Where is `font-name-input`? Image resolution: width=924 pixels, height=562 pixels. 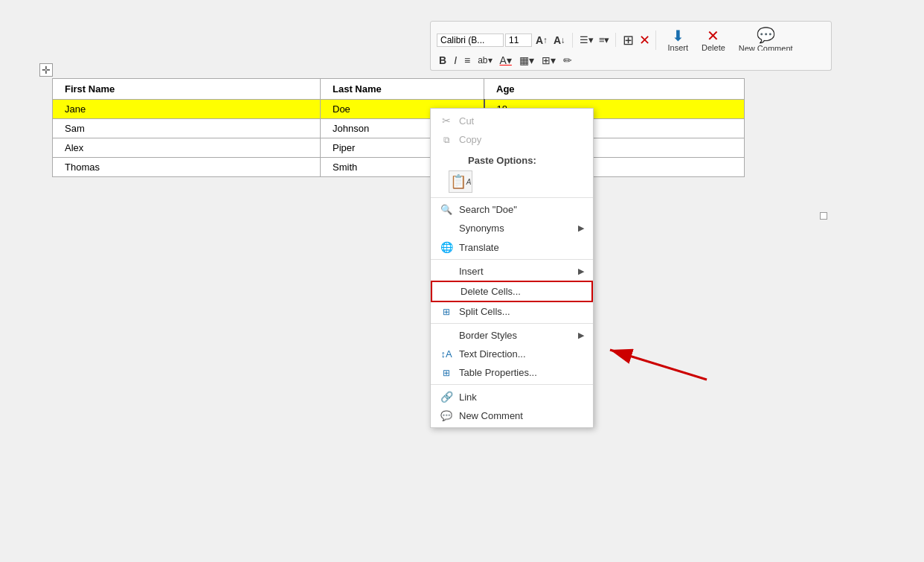
font-name-input is located at coordinates (470, 40).